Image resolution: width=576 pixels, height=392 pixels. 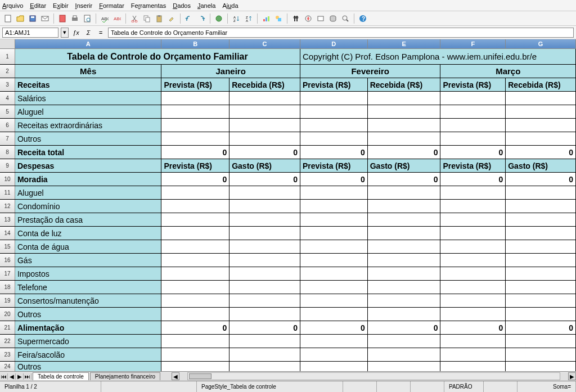 I want to click on row-header: 18, so click(x=8, y=287).